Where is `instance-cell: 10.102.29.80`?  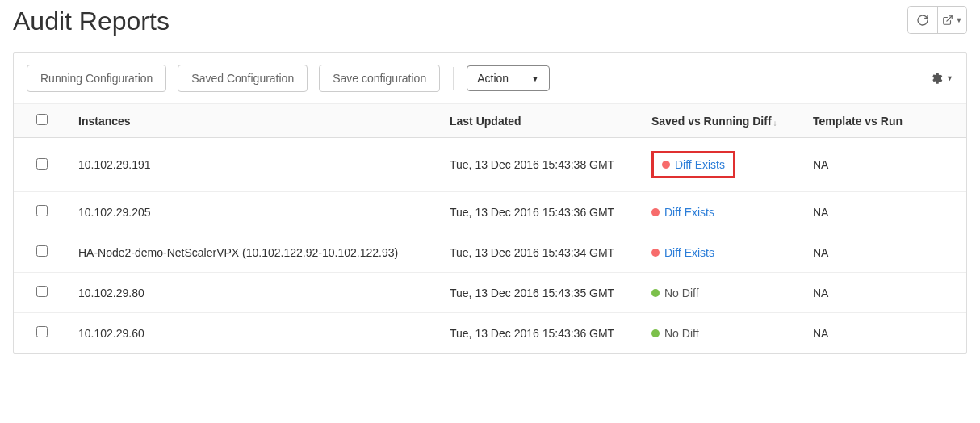 instance-cell: 10.102.29.80 is located at coordinates (256, 293).